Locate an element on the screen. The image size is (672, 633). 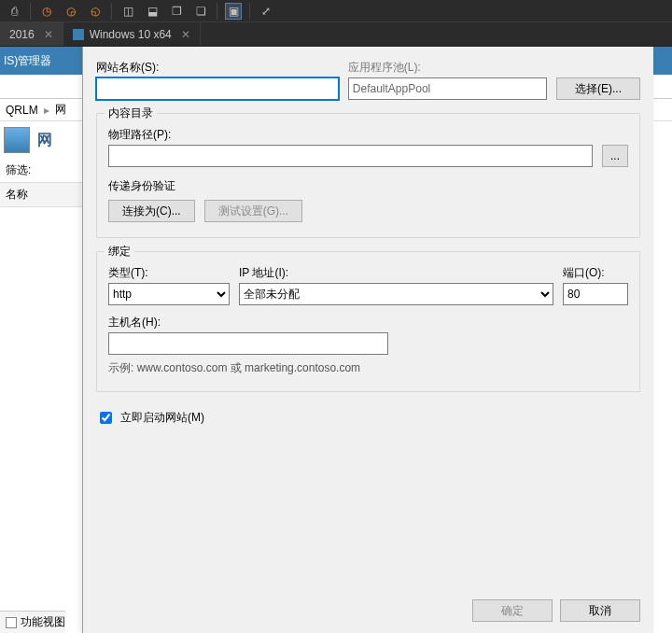
port-label: 端口(O): is located at coordinates (595, 273).